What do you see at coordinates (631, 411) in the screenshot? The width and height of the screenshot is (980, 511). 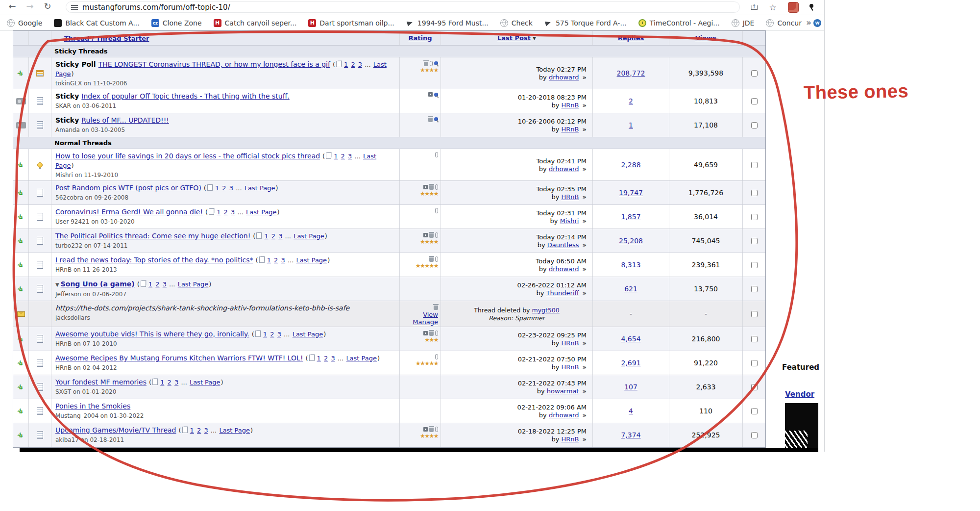 I see `replies-count-link: 4` at bounding box center [631, 411].